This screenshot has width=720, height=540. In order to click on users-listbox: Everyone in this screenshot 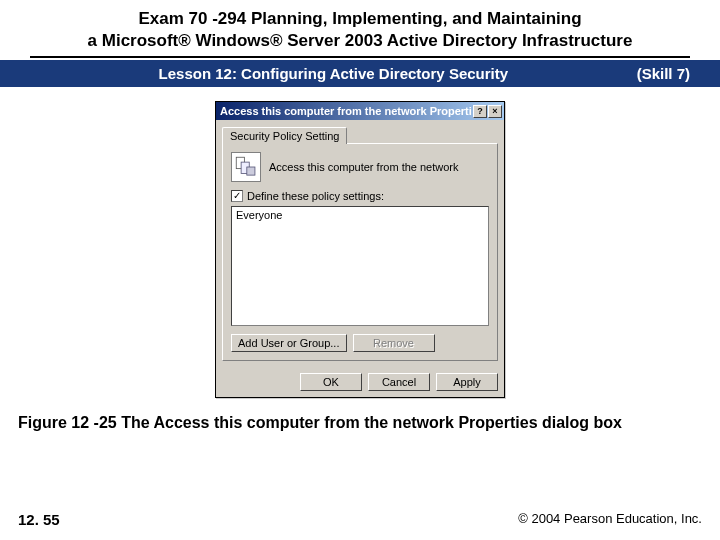, I will do `click(360, 266)`.